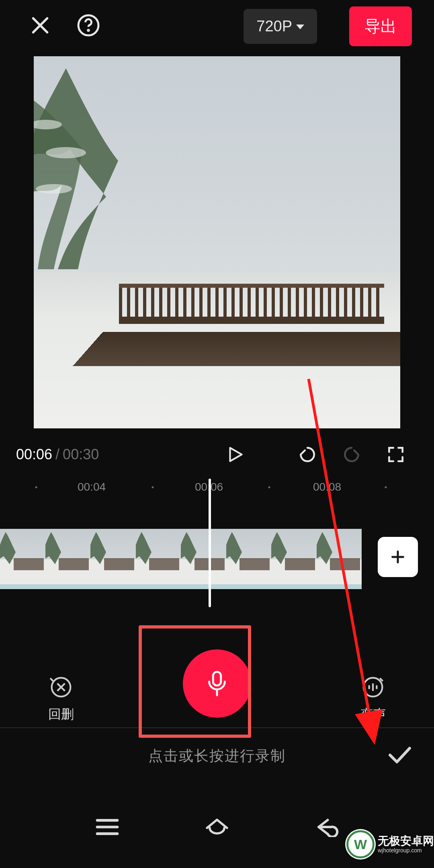 The width and height of the screenshot is (434, 868). What do you see at coordinates (88, 26) in the screenshot?
I see `help-icon` at bounding box center [88, 26].